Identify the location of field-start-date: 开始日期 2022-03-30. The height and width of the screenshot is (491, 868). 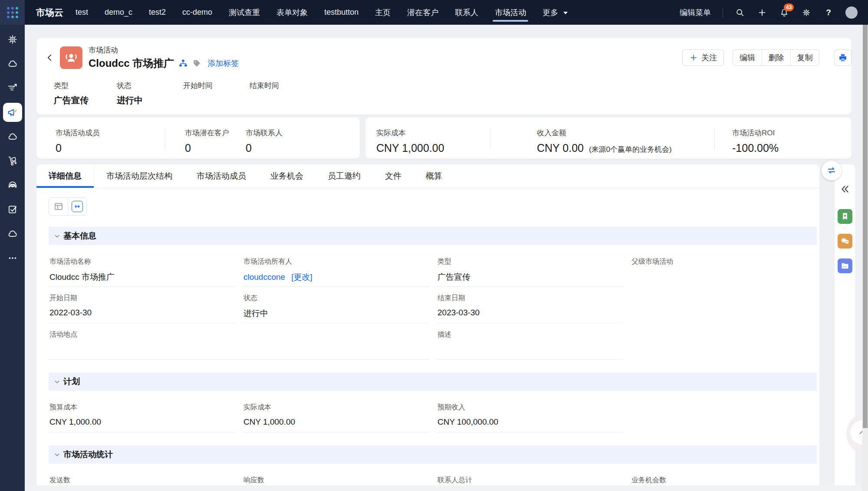
(141, 305).